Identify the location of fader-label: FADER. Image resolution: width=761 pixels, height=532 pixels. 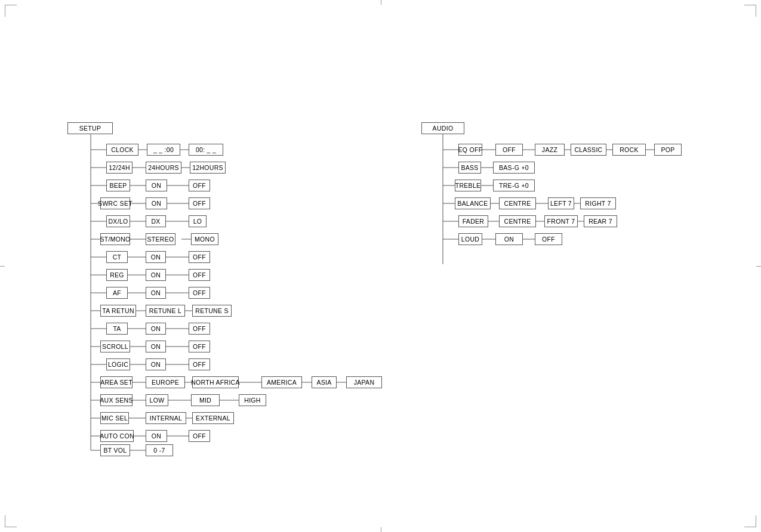
(473, 221).